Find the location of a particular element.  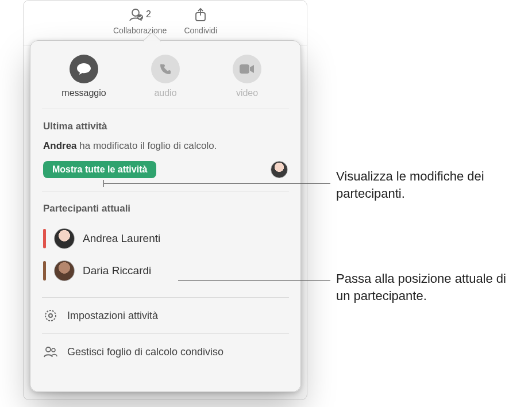

activity-avatar is located at coordinates (279, 170).